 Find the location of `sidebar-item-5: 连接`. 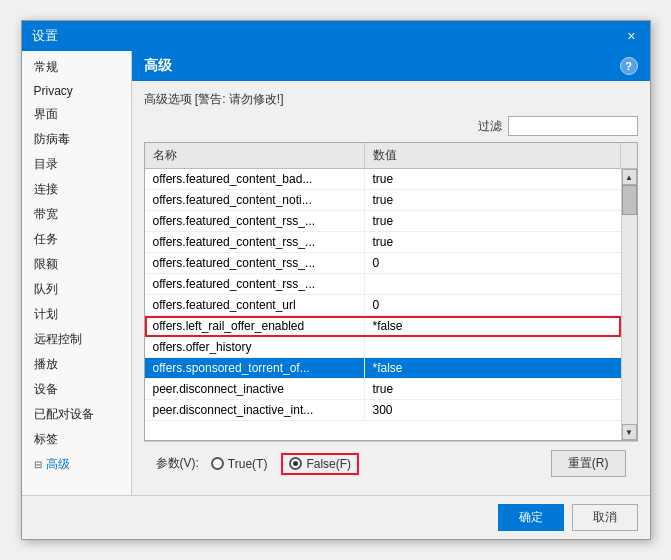

sidebar-item-5: 连接 is located at coordinates (76, 190).